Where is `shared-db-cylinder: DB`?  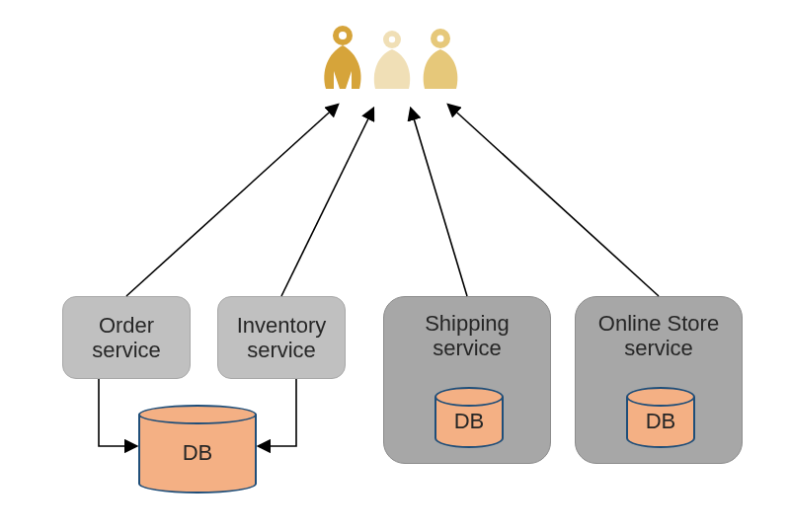
shared-db-cylinder: DB is located at coordinates (198, 449).